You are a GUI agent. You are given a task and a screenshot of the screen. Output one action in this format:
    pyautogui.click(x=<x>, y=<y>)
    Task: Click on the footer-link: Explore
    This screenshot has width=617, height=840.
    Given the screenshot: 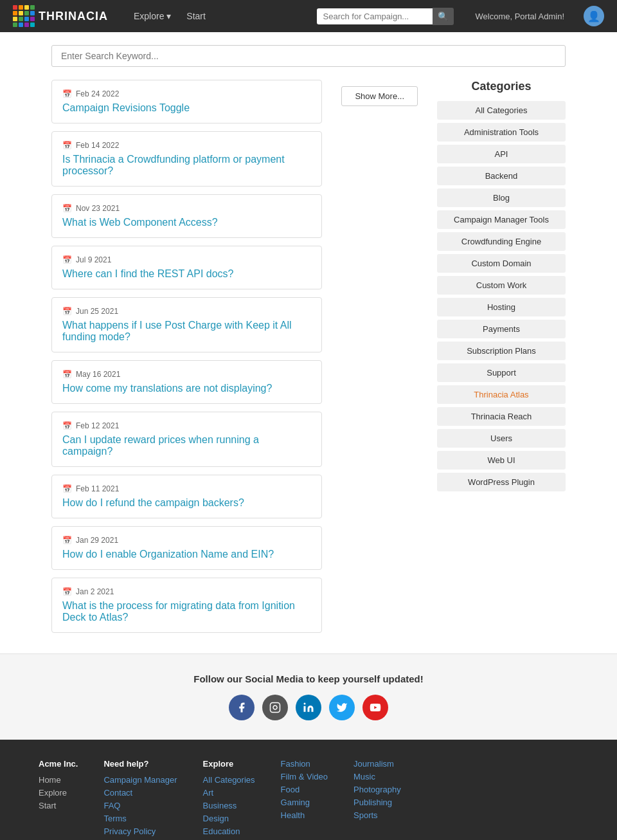 What is the action you would take?
    pyautogui.click(x=58, y=792)
    